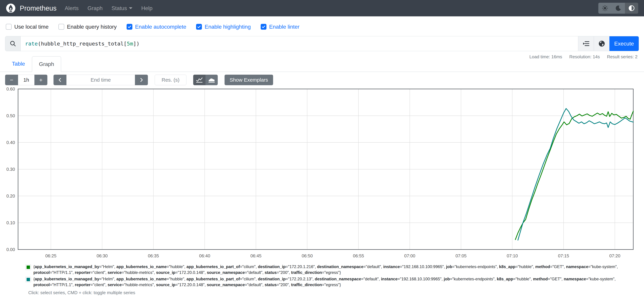 This screenshot has height=302, width=644. Describe the element at coordinates (26, 80) in the screenshot. I see `range-control: − +` at that location.